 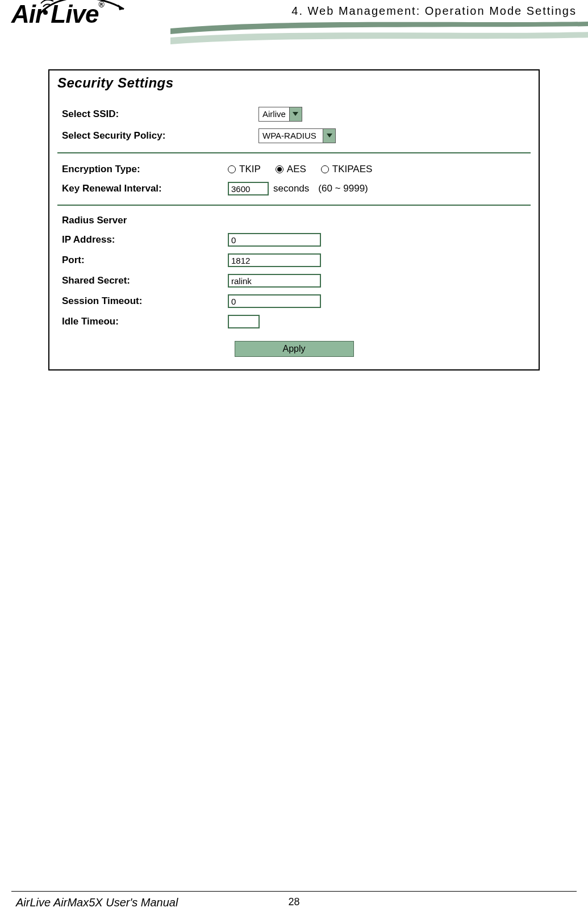 What do you see at coordinates (294, 281) in the screenshot?
I see `row-shared-secret: Shared Secret:` at bounding box center [294, 281].